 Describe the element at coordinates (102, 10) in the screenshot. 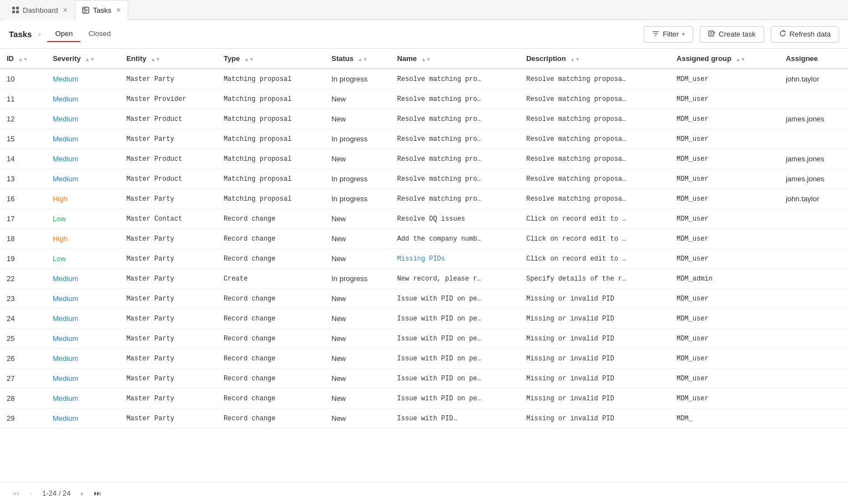

I see `tab-tasks: Tasks ✕` at that location.